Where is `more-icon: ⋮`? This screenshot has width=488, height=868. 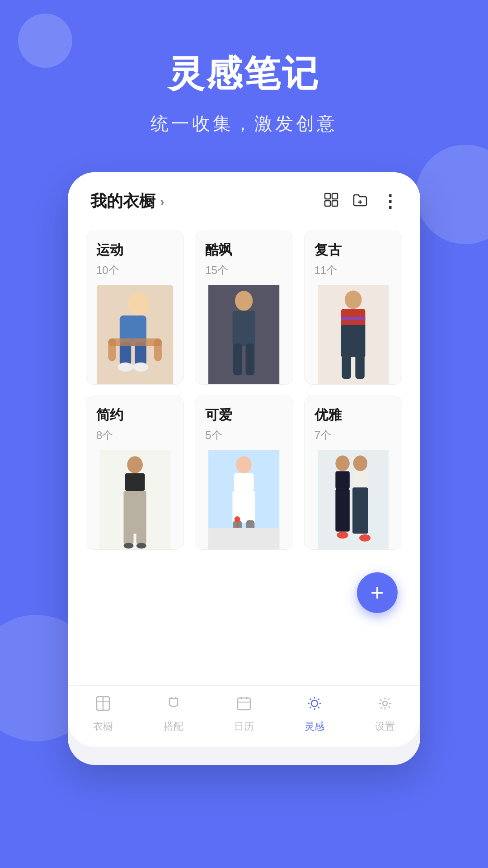 more-icon: ⋮ is located at coordinates (389, 202).